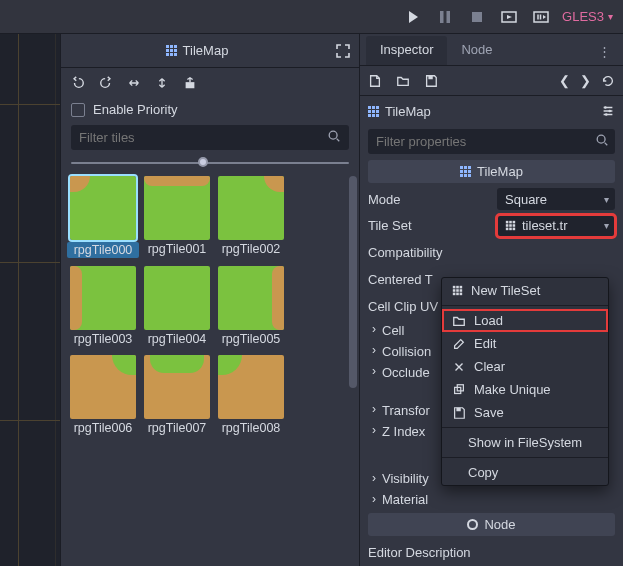  I want to click on menu-edit: Edit, so click(525, 344).